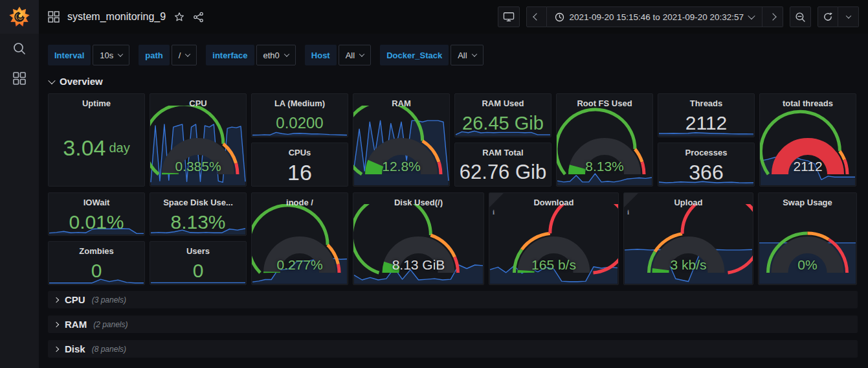  What do you see at coordinates (503, 165) in the screenshot?
I see `panel-ram-total: RAM Total62.76 Gib` at bounding box center [503, 165].